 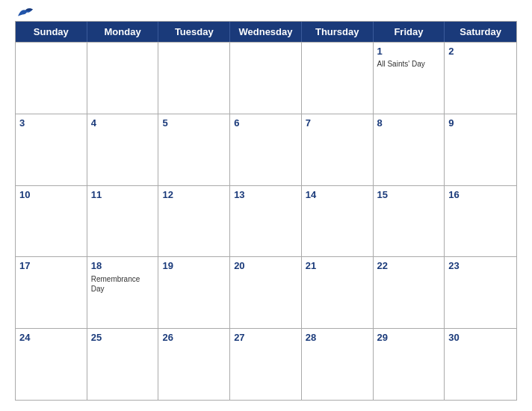 What do you see at coordinates (480, 78) in the screenshot?
I see `day-cell: 2` at bounding box center [480, 78].